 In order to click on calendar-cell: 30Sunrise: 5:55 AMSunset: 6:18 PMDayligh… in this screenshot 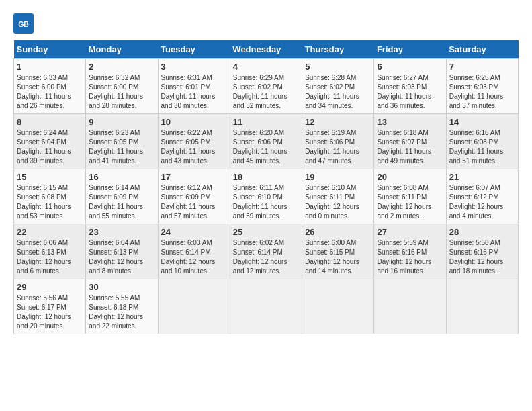, I will do `click(122, 307)`.